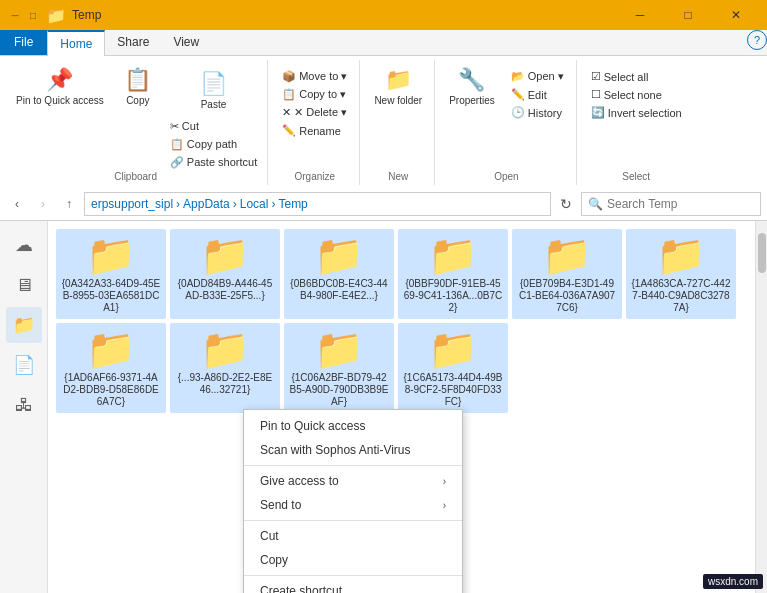  What do you see at coordinates (353, 586) in the screenshot?
I see `ctx-create-shortcut: Create shortcut` at bounding box center [353, 586].